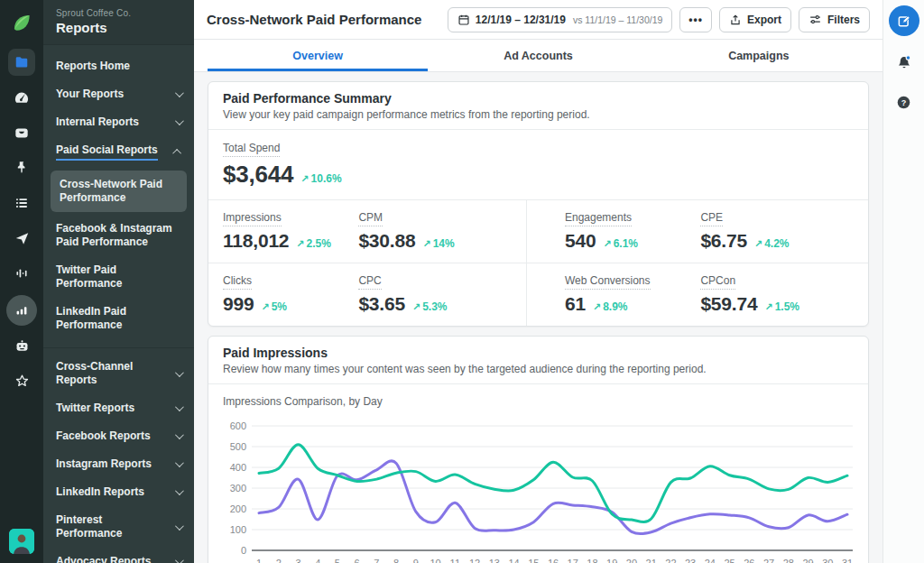 This screenshot has height=563, width=924. Describe the element at coordinates (113, 527) in the screenshot. I see `sidebar-item-label: Pinterest Performance` at that location.